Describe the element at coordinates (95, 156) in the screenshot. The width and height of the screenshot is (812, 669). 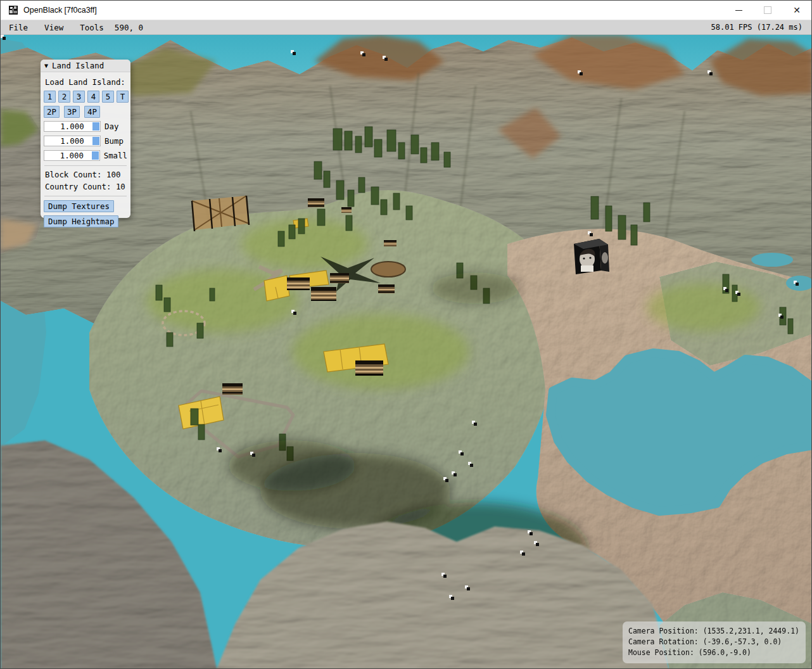
I see `small-drag-handle` at that location.